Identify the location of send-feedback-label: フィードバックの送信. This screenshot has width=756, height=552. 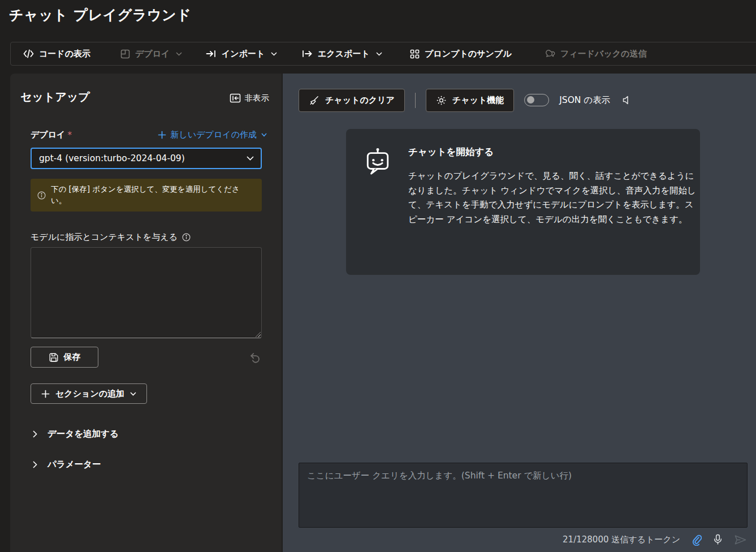
(603, 54).